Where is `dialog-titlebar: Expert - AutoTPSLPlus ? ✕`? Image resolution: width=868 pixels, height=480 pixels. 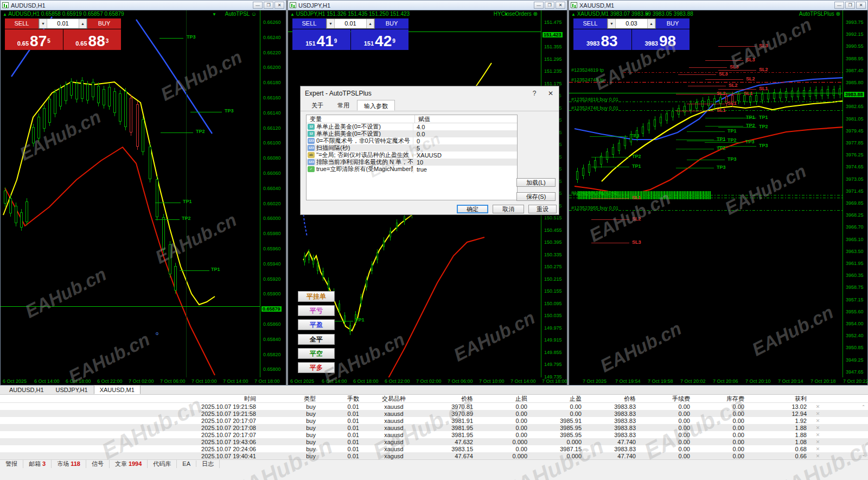
dialog-titlebar: Expert - AutoTPSLPlus ? ✕ is located at coordinates (430, 93).